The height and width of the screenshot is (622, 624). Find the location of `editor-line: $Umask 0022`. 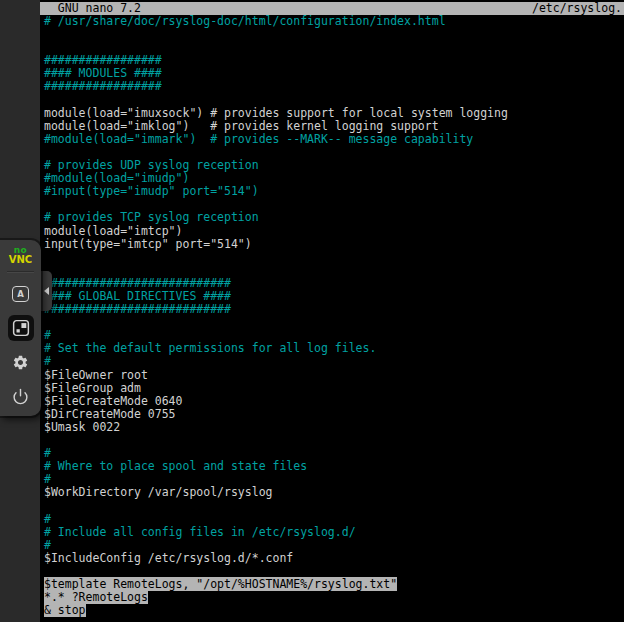

editor-line: $Umask 0022 is located at coordinates (334, 428).